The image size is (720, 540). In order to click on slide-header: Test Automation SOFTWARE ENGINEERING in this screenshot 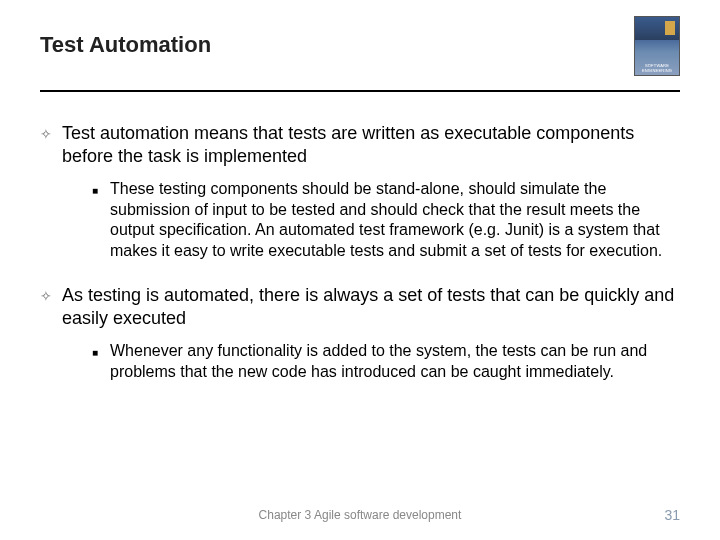, I will do `click(360, 62)`.